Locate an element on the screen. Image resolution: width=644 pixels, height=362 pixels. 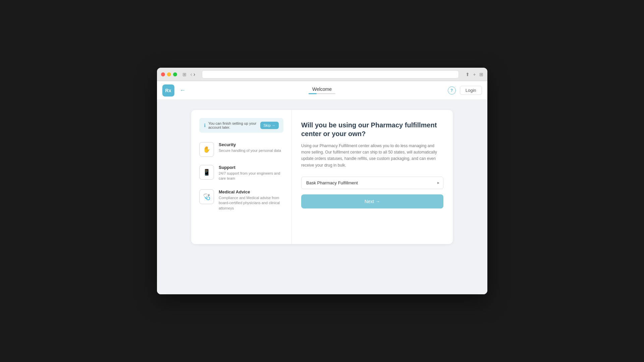
maximize-button is located at coordinates (175, 74).